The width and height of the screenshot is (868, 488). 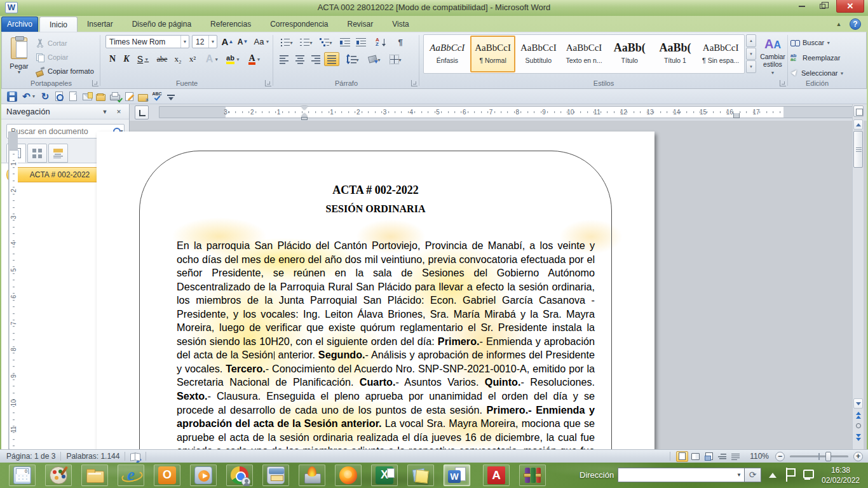 I want to click on new-document-button, so click(x=73, y=97).